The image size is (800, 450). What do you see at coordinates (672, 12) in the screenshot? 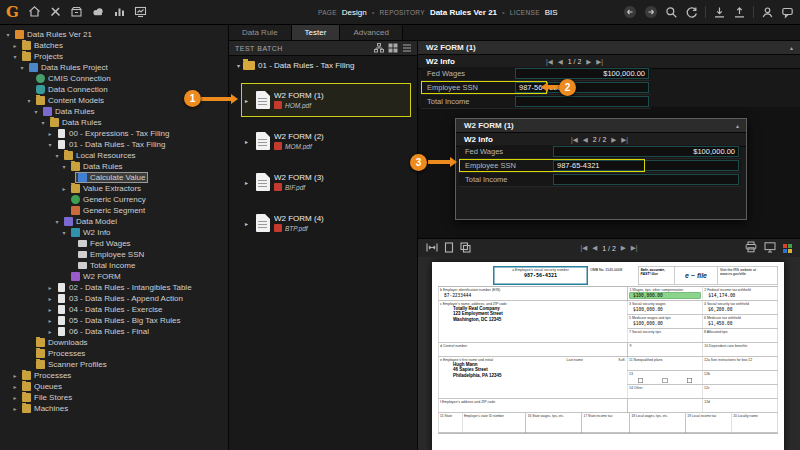
I see `search-icon` at bounding box center [672, 12].